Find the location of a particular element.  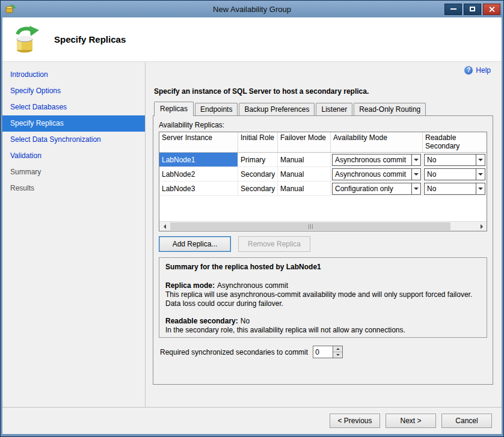

tab-read-only-routing: Read-Only Routing is located at coordinates (390, 109).